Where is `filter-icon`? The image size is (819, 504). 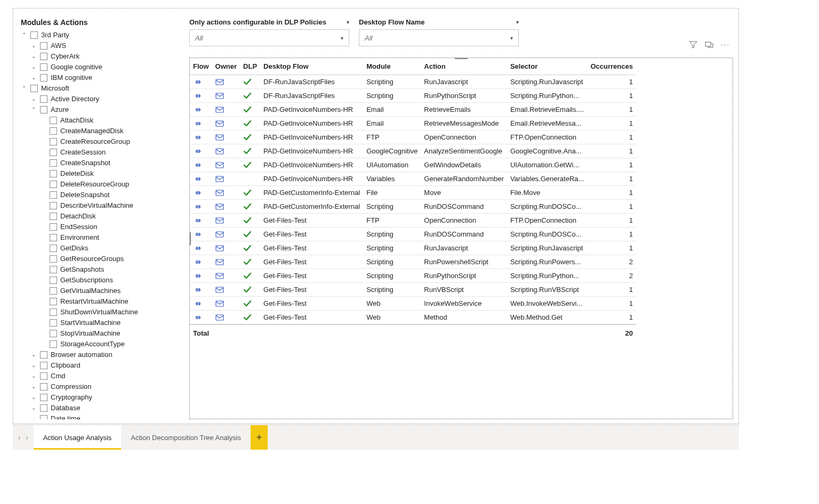 filter-icon is located at coordinates (693, 45).